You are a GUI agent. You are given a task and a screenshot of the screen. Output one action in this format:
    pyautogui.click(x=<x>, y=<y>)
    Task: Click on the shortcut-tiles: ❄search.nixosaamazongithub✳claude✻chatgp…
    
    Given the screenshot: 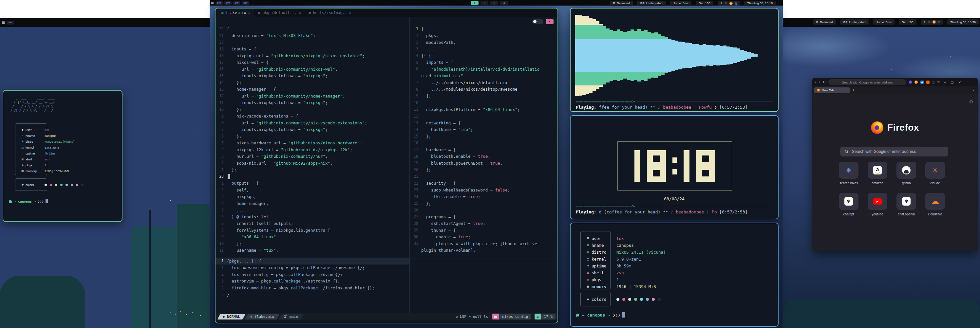 What is the action you would take?
    pyautogui.click(x=896, y=189)
    